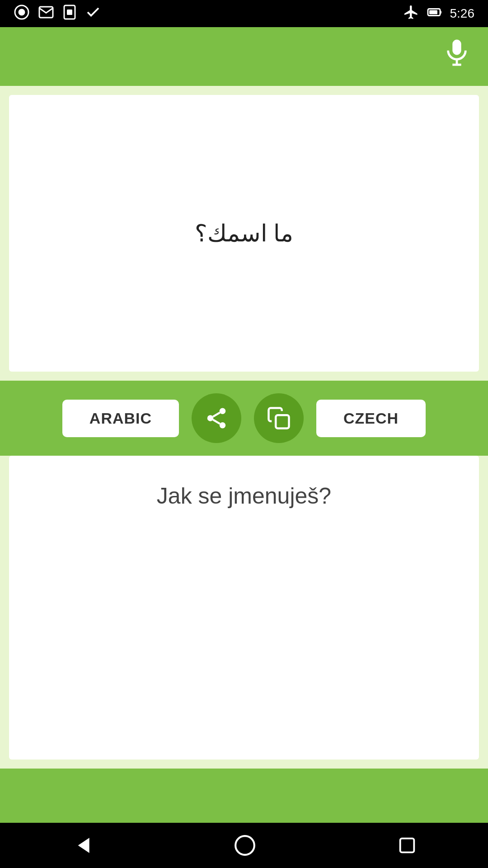  What do you see at coordinates (244, 496) in the screenshot?
I see `target-text: Jak se jmenuješ?` at bounding box center [244, 496].